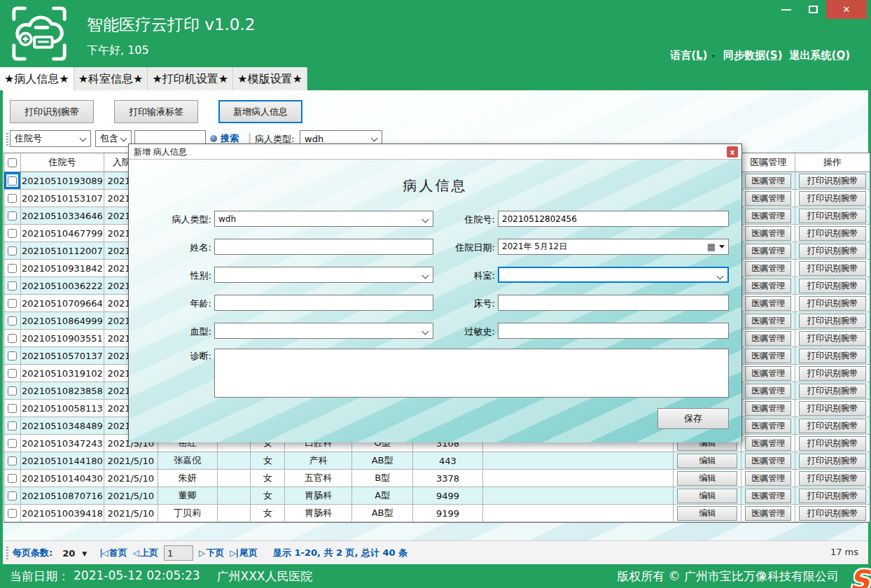 This screenshot has width=871, height=588. Describe the element at coordinates (63, 496) in the screenshot. I see `cell-admission-id: 20210510870716` at that location.